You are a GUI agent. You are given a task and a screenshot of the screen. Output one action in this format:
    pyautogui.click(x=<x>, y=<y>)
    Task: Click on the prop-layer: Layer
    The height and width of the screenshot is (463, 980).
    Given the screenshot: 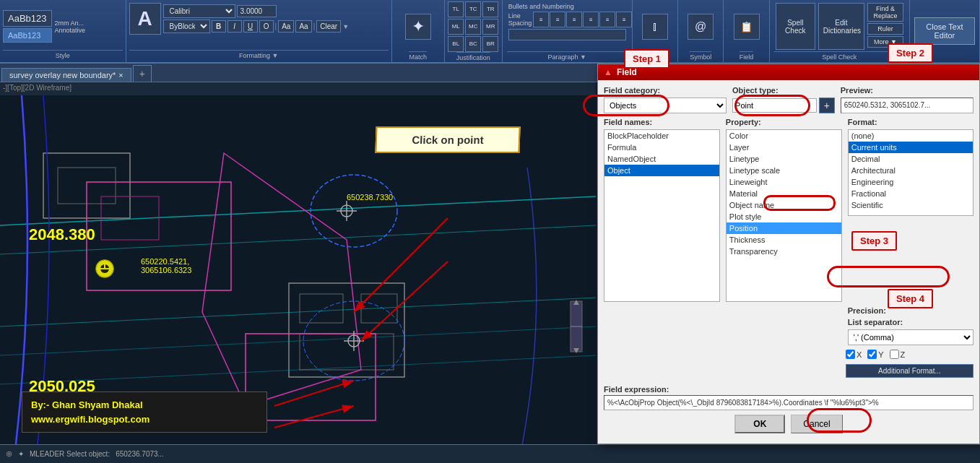 What is the action you would take?
    pyautogui.click(x=784, y=147)
    